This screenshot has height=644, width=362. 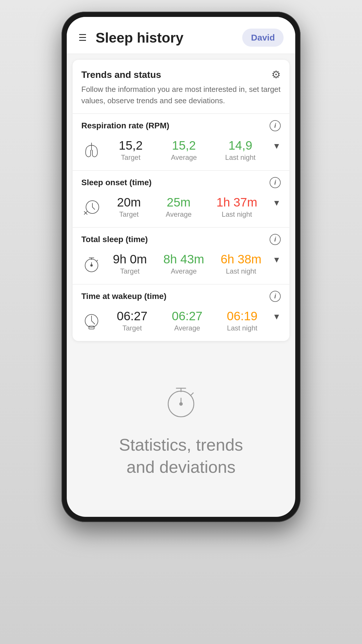 I want to click on gear-icon: ⚙, so click(x=276, y=75).